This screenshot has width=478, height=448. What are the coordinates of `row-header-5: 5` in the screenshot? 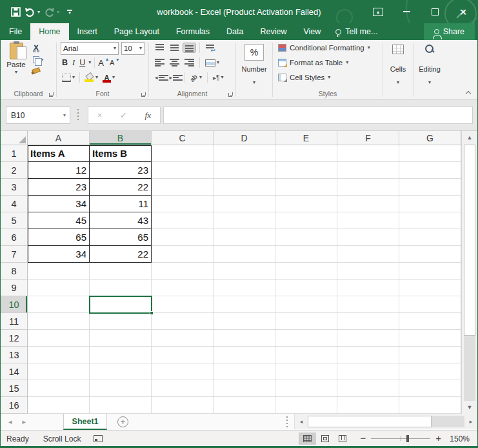 It's located at (14, 221).